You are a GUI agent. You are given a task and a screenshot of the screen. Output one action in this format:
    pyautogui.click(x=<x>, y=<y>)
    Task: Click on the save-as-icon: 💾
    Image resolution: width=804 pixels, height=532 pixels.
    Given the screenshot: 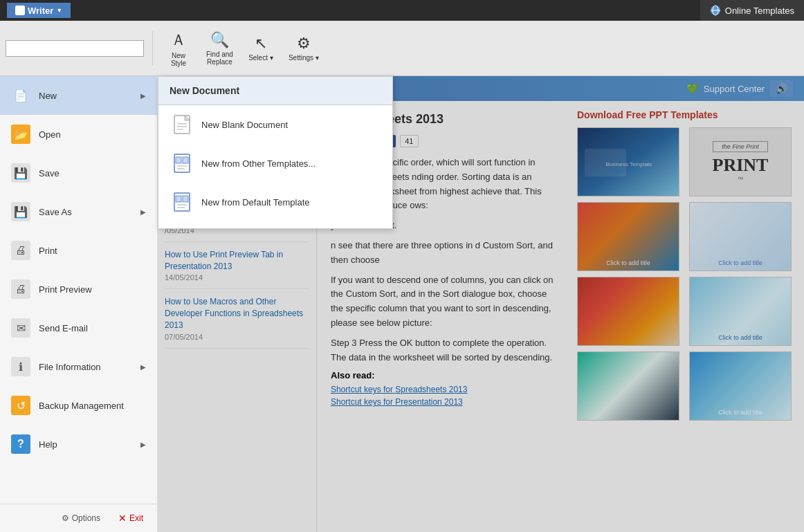 What is the action you would take?
    pyautogui.click(x=21, y=212)
    